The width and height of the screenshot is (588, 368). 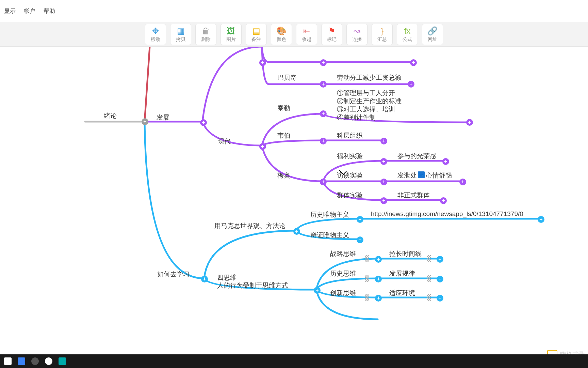 What do you see at coordinates (10, 11) in the screenshot?
I see `menu-display: 显示` at bounding box center [10, 11].